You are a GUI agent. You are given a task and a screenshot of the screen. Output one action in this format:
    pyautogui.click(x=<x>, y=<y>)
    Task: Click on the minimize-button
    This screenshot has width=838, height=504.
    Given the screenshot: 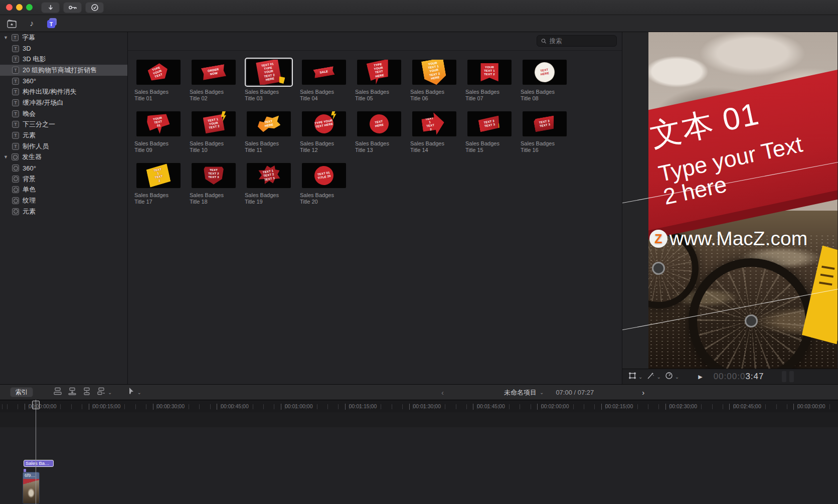 What is the action you would take?
    pyautogui.click(x=19, y=7)
    